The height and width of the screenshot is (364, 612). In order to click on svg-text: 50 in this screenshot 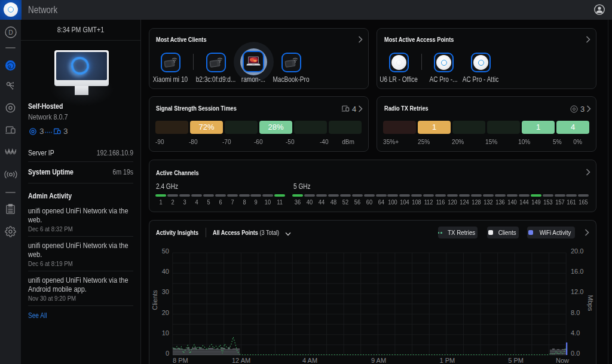, I will do `click(166, 251)`.